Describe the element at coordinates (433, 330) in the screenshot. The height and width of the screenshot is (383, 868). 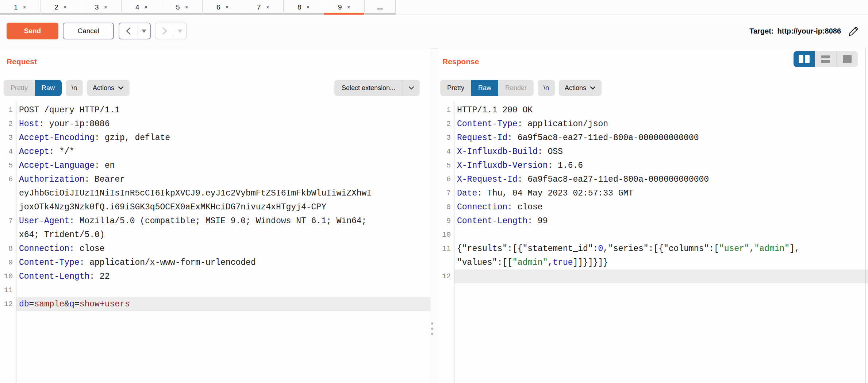
I see `panel-splitter-handle` at that location.